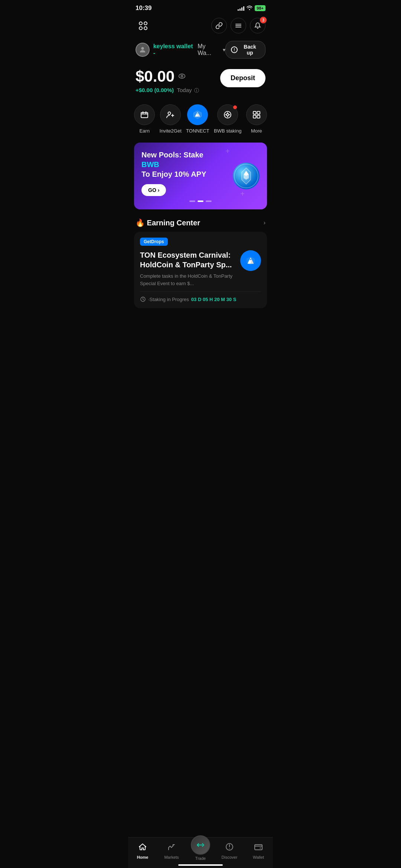  What do you see at coordinates (200, 117) in the screenshot?
I see `quick-actions: Earn Invite2Get TONNECT` at bounding box center [200, 117].